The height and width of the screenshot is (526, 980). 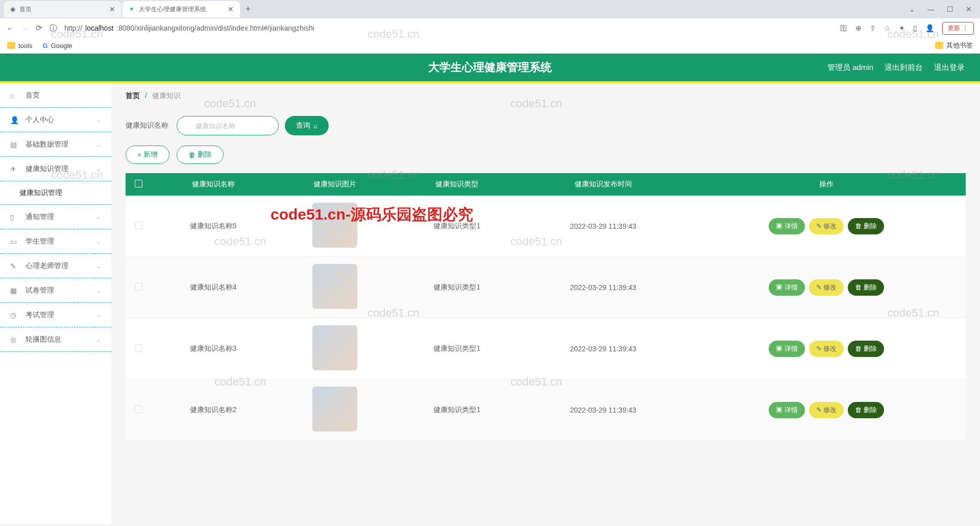 I want to click on trash-icon: 🗑, so click(x=192, y=155).